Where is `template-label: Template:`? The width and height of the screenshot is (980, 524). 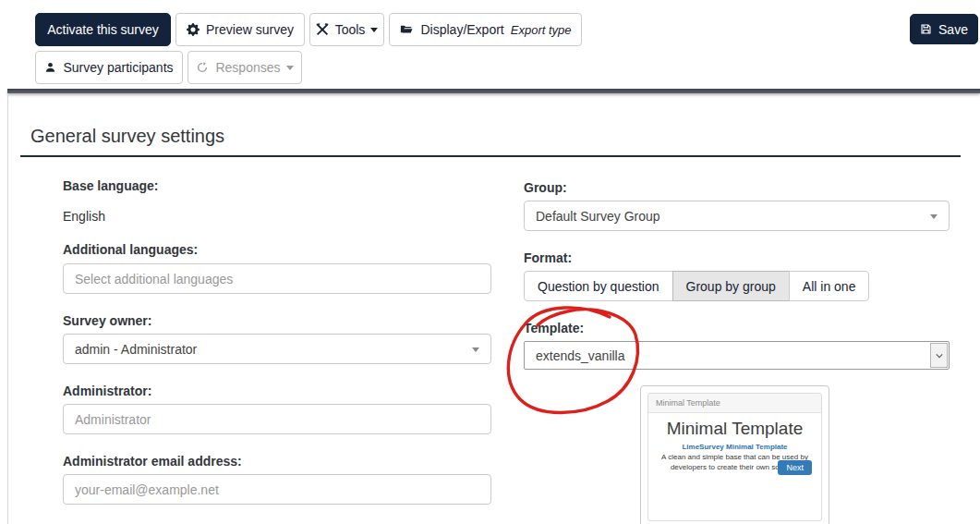 template-label: Template: is located at coordinates (554, 328).